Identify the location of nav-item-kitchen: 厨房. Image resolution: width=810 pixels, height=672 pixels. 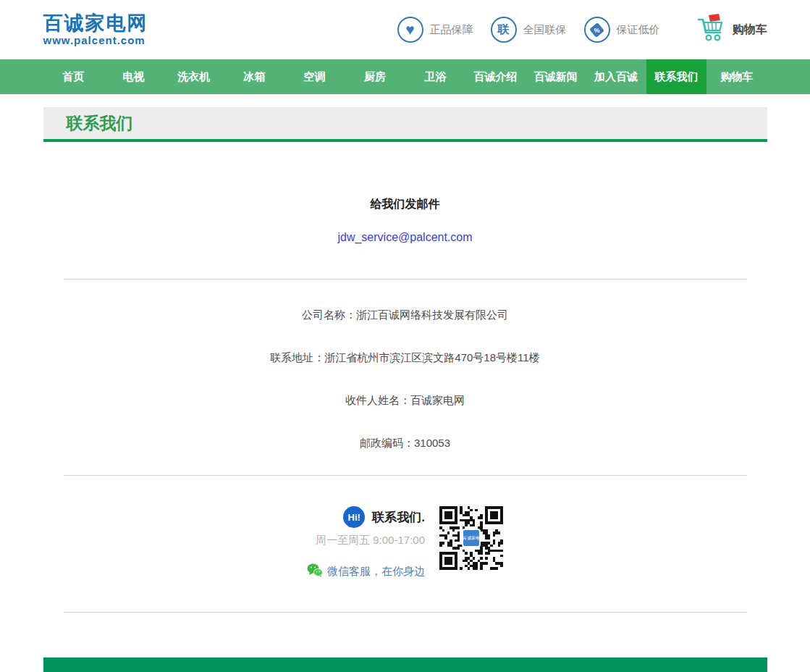
(375, 77).